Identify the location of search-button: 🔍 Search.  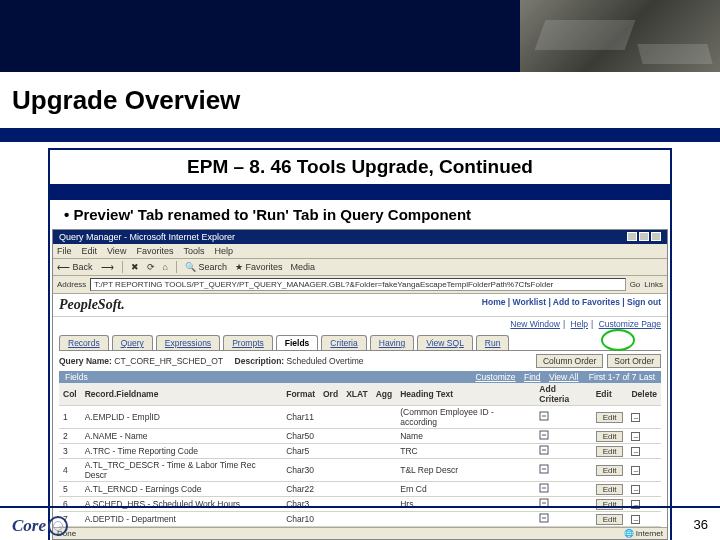
(206, 267).